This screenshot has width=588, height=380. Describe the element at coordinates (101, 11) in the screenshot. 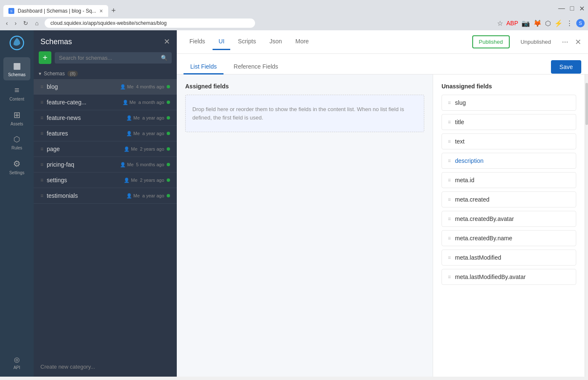

I see `tab-close-button: ×` at that location.